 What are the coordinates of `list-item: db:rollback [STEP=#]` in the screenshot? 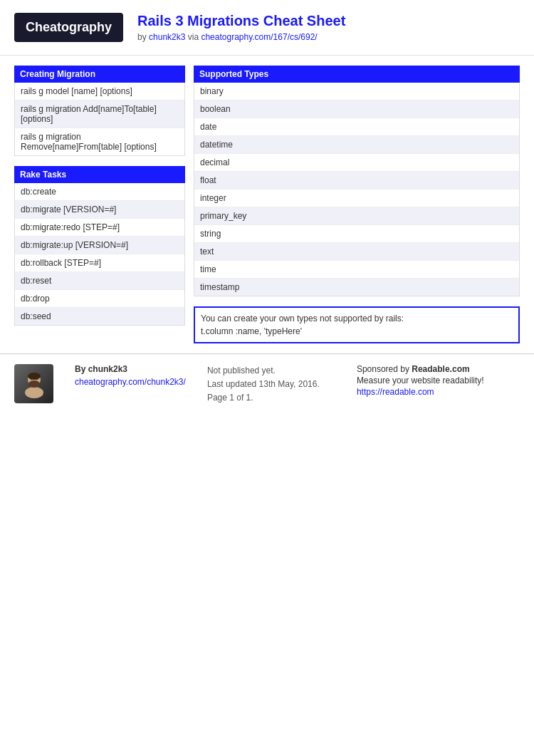 It's located at (100, 264).